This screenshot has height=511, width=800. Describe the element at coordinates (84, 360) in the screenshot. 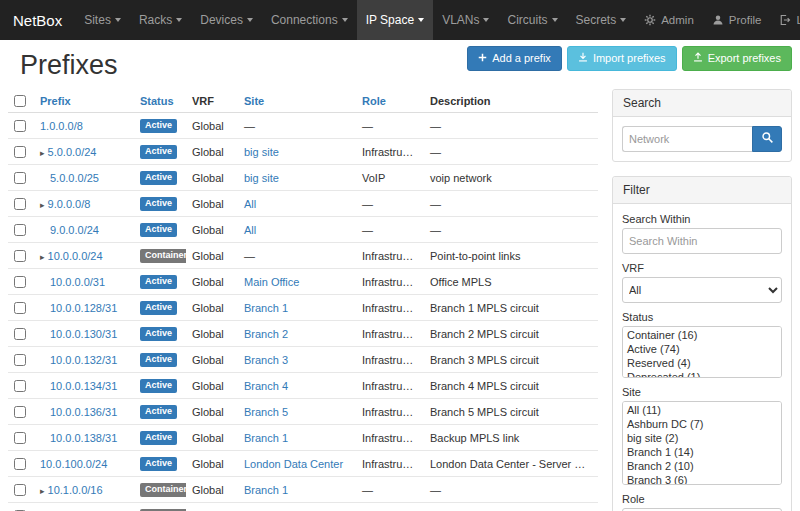

I see `prefix-link: 10.0.0.132/31` at that location.